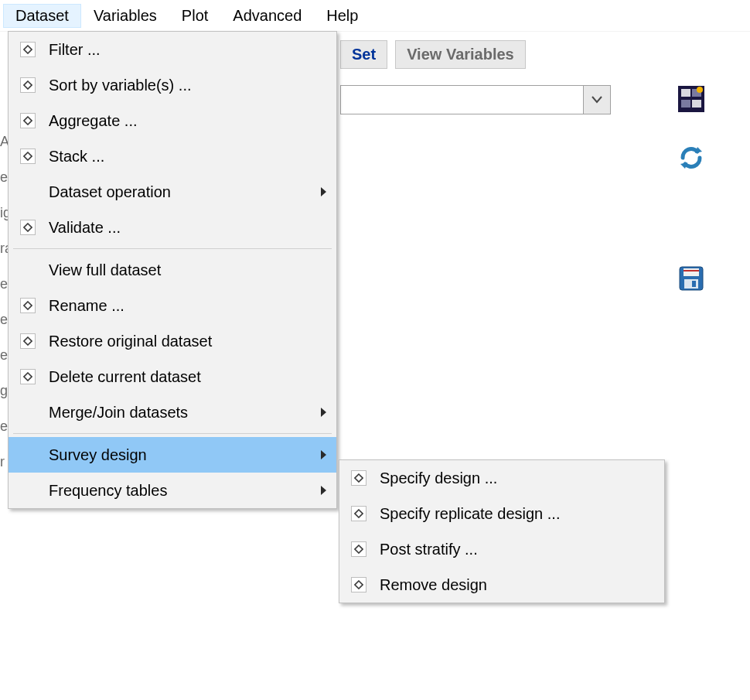 The width and height of the screenshot is (750, 700). Describe the element at coordinates (180, 455) in the screenshot. I see `menu-item-label: Survey design` at that location.